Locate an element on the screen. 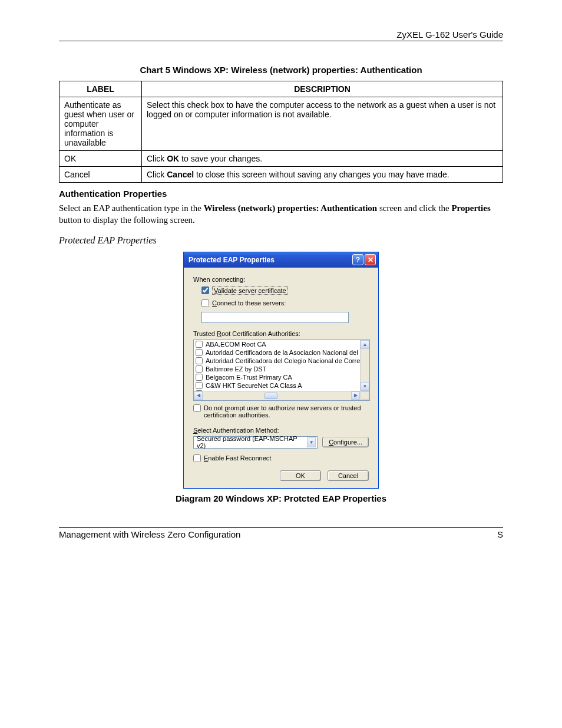 Image resolution: width=562 pixels, height=728 pixels. guide-title: ZyXEL G-162 User's Guide is located at coordinates (450, 34).